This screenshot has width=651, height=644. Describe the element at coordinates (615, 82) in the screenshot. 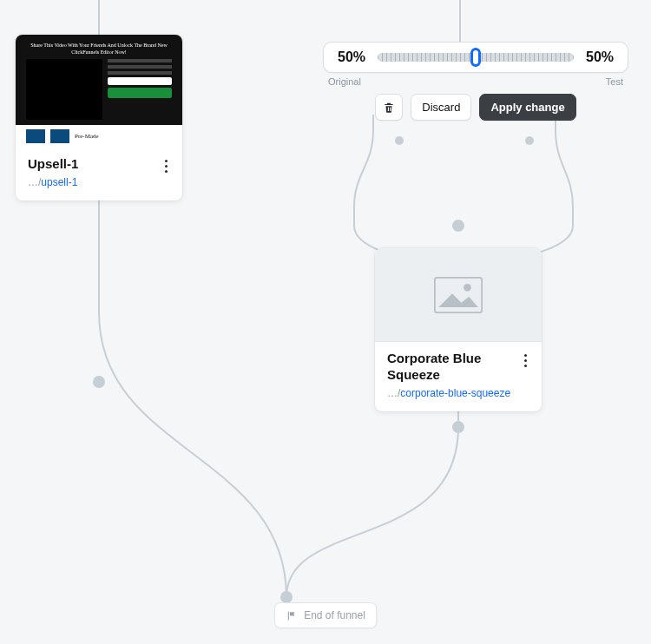

I see `split-test-label: Test` at that location.